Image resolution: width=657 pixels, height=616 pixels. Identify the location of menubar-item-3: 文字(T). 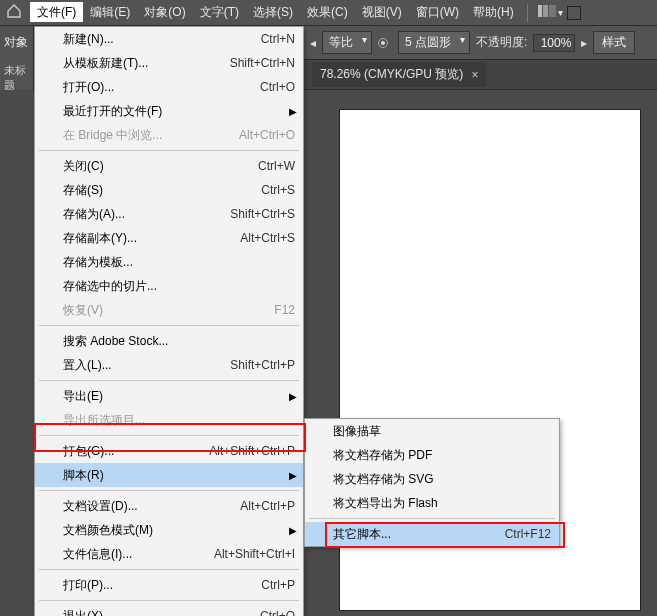
(220, 12).